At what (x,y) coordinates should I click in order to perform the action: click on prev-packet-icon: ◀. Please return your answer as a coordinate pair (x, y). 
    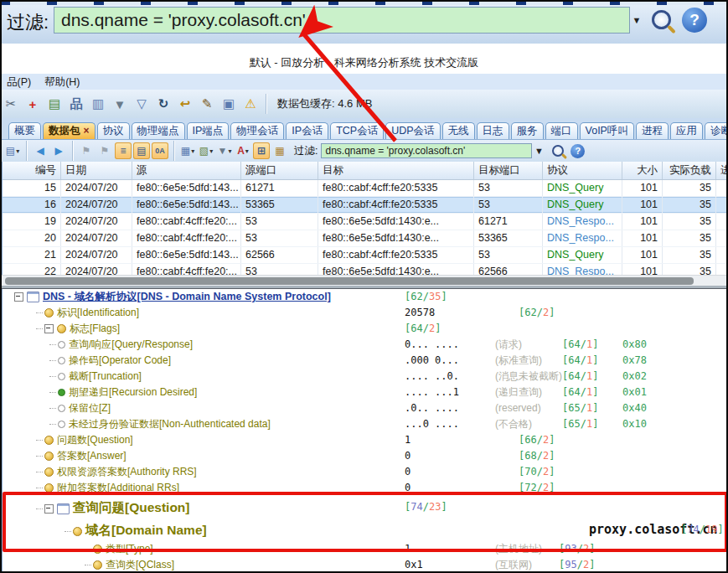
    Looking at the image, I should click on (40, 151).